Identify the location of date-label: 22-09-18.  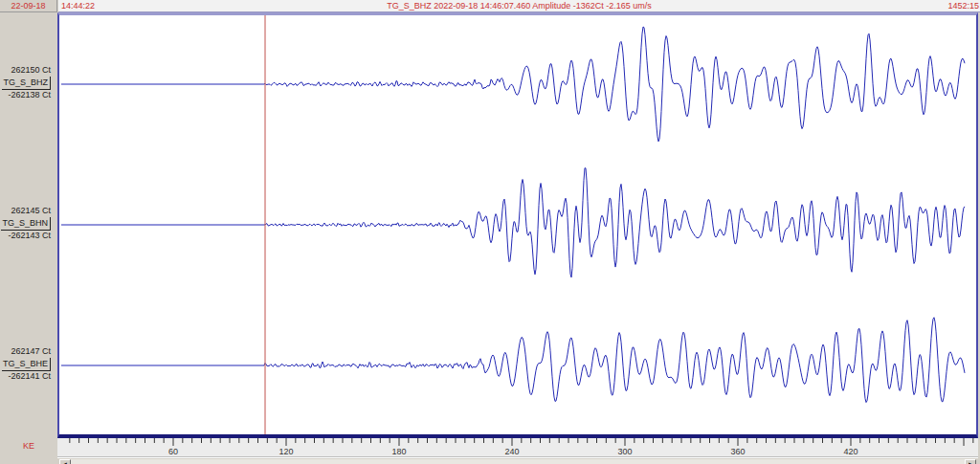
(29, 6).